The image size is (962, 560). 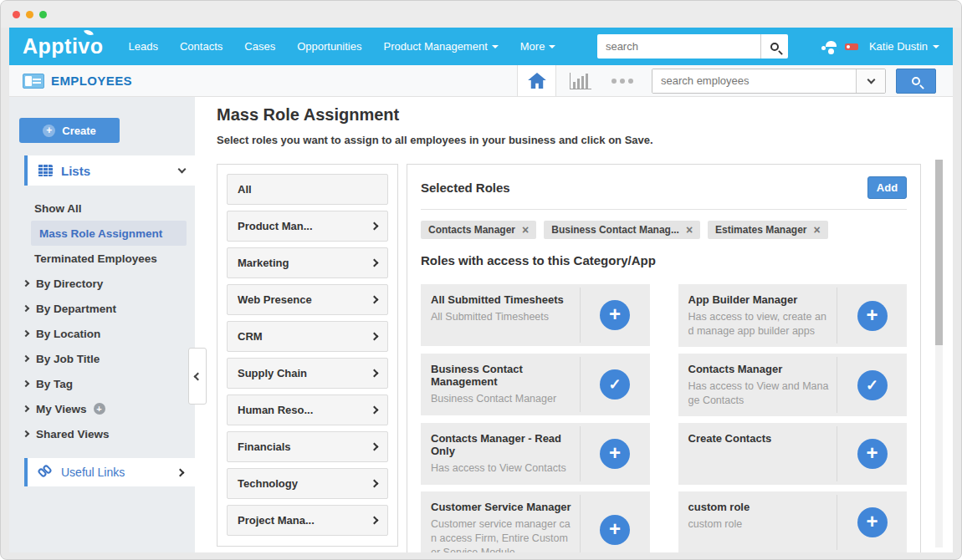 What do you see at coordinates (308, 410) in the screenshot?
I see `category-item: Human Reso...` at bounding box center [308, 410].